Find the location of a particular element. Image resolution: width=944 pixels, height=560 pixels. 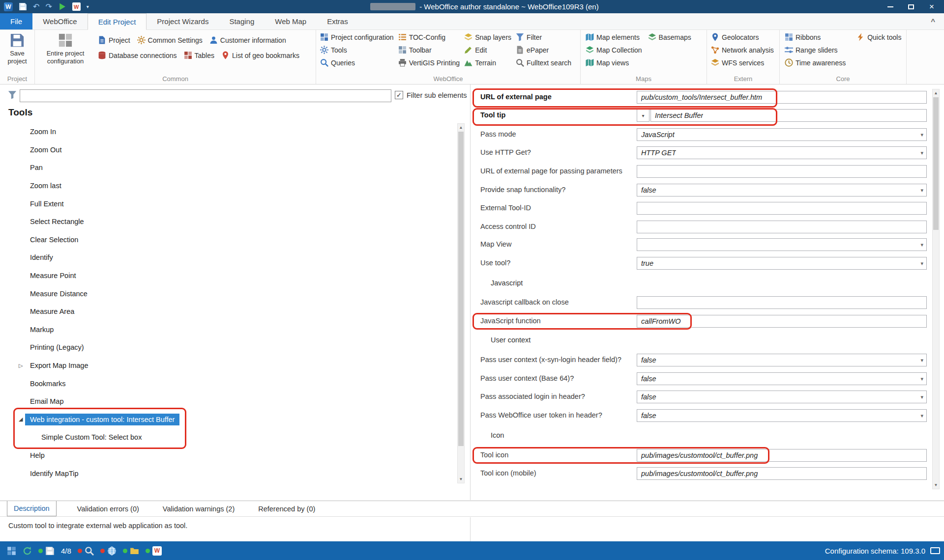

ribbon-item-filter: Filter is located at coordinates (529, 37).